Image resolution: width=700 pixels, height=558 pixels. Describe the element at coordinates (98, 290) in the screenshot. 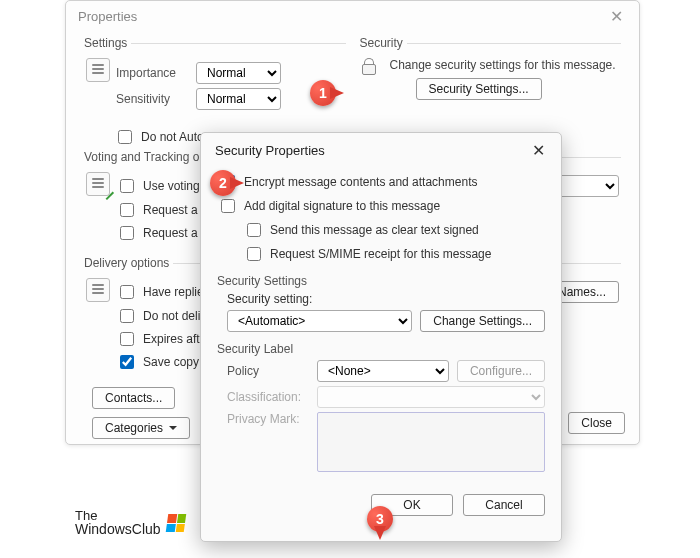

I see `delivery-icon` at that location.